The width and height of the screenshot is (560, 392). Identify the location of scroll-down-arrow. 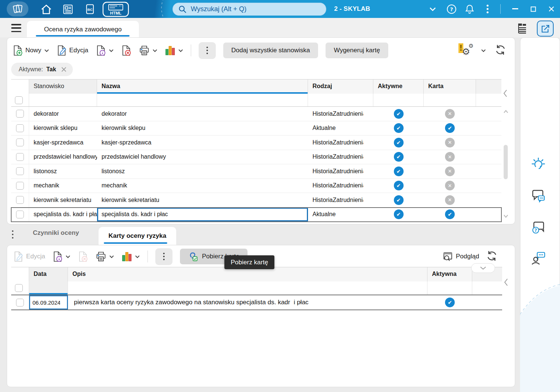
(506, 216).